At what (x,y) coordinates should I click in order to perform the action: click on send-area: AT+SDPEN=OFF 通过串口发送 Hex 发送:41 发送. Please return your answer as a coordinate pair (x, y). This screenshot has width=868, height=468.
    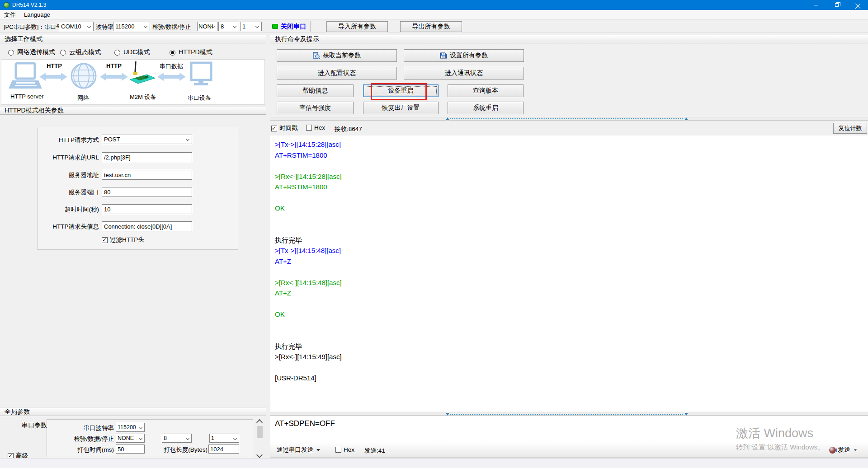
    Looking at the image, I should click on (569, 437).